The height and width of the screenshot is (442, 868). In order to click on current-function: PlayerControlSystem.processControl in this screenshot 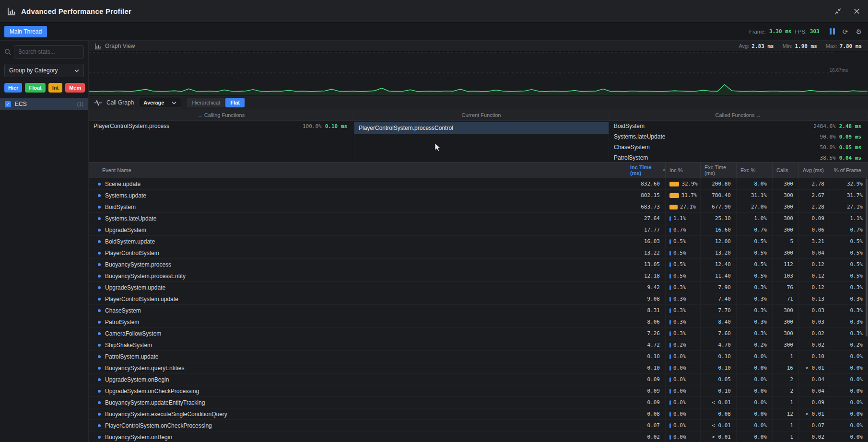, I will do `click(481, 128)`.